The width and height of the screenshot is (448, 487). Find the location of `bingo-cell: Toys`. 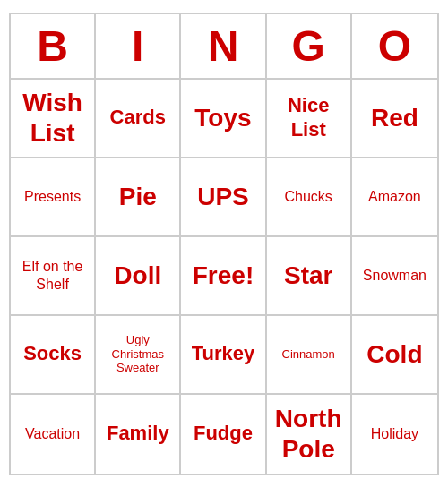

bingo-cell: Toys is located at coordinates (224, 119).